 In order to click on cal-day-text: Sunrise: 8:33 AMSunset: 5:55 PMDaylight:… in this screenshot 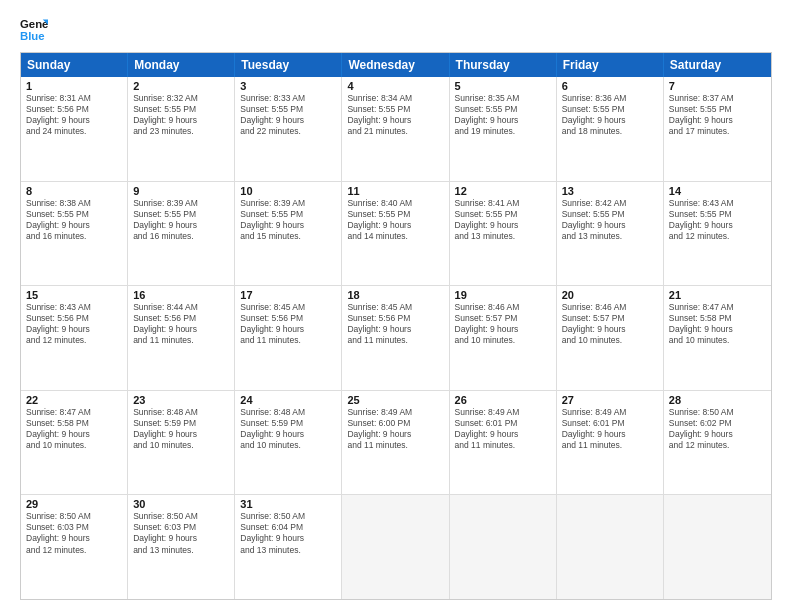, I will do `click(288, 115)`.